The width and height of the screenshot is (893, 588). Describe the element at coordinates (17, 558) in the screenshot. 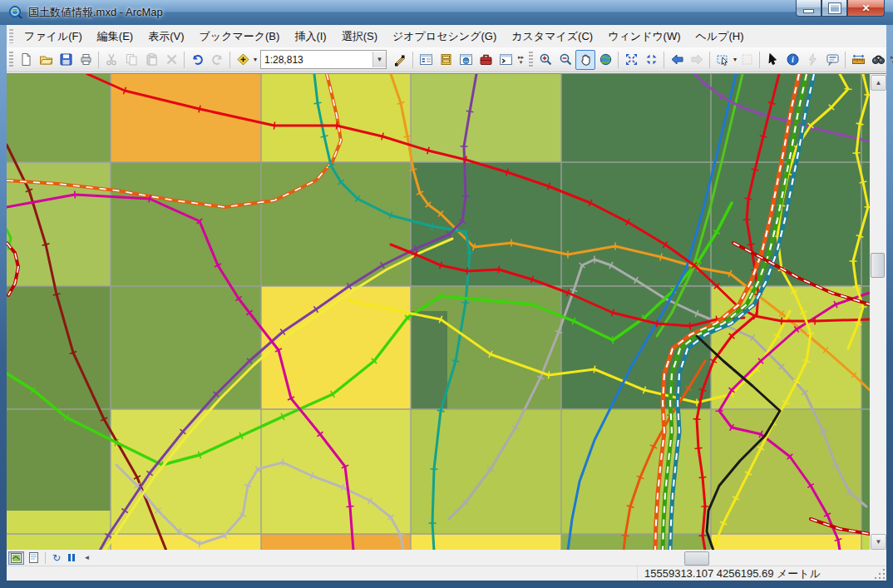

I see `data-view-button` at that location.